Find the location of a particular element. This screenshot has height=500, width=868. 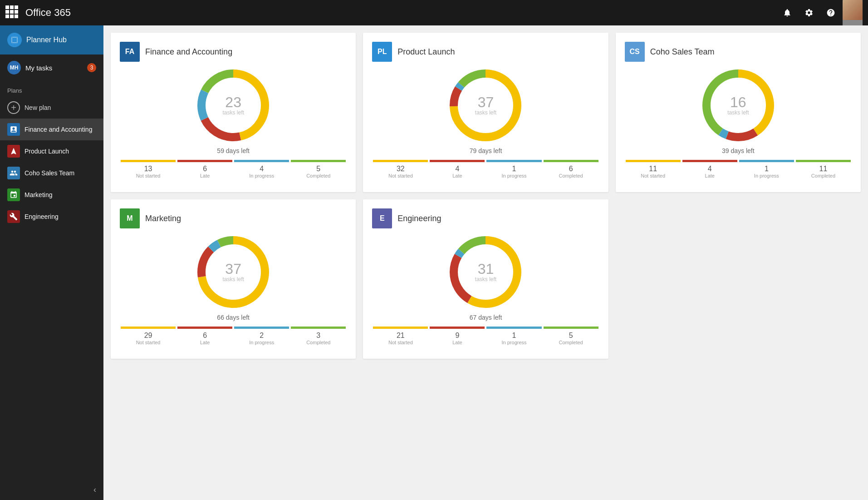

sidebar-product-label: Product Launch is located at coordinates (47, 151).